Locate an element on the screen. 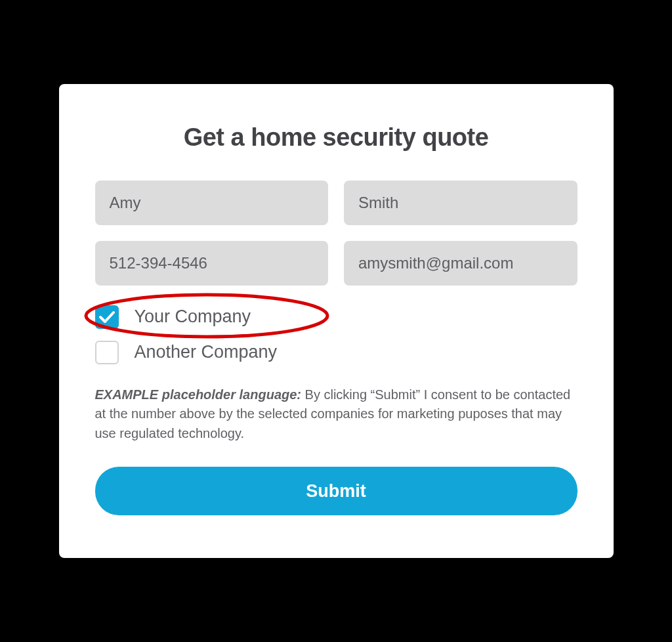 The image size is (672, 642). disclaimer-text: EXAMPLE placeholder language: By clickin… is located at coordinates (336, 415).